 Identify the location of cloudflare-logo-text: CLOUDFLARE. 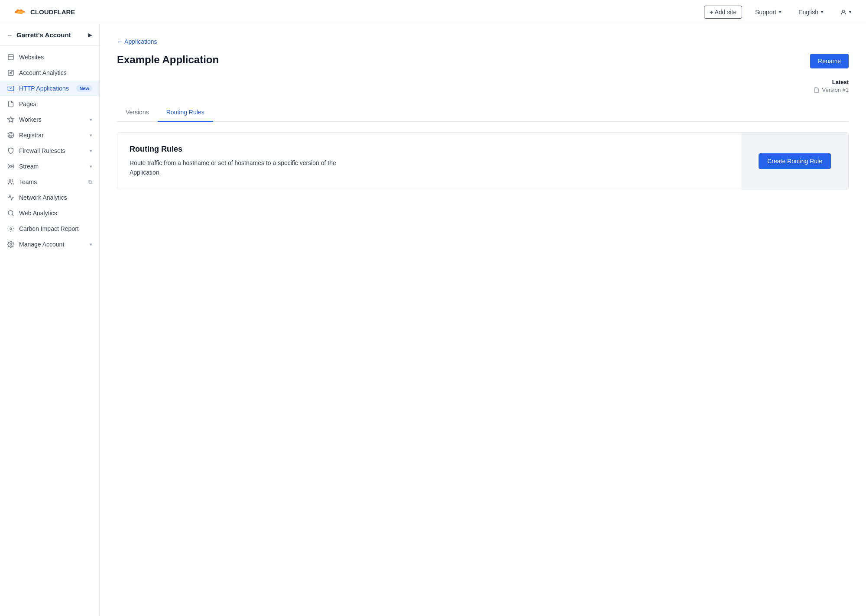
(53, 12).